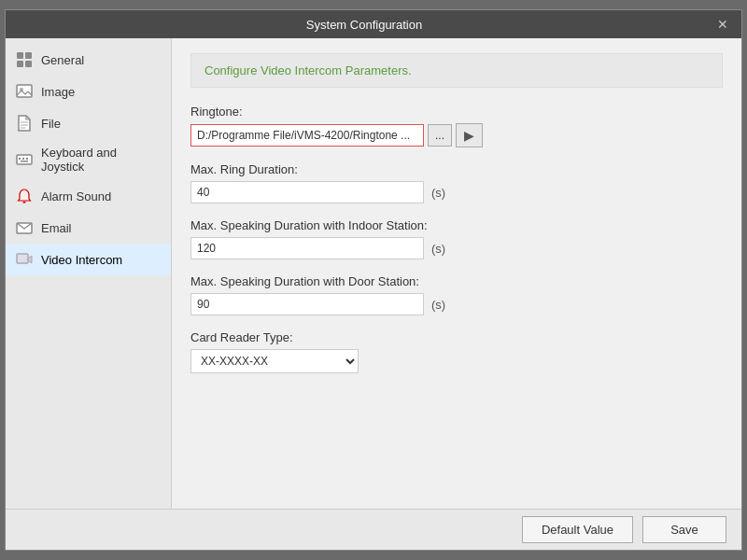 This screenshot has width=747, height=560. Describe the element at coordinates (457, 135) in the screenshot. I see `ringtone-row: ... ▶` at that location.